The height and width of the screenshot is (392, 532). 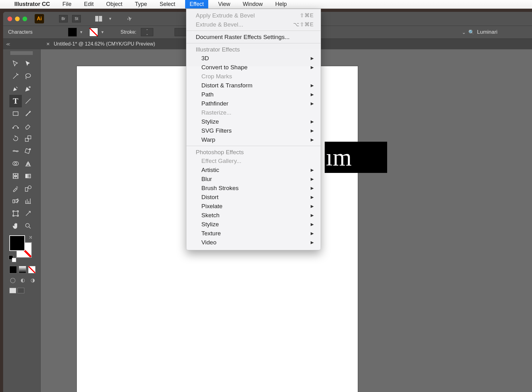 I want to click on menu-last-effect: Extrude & Bevel...⌥⇧⌘E, so click(x=254, y=24).